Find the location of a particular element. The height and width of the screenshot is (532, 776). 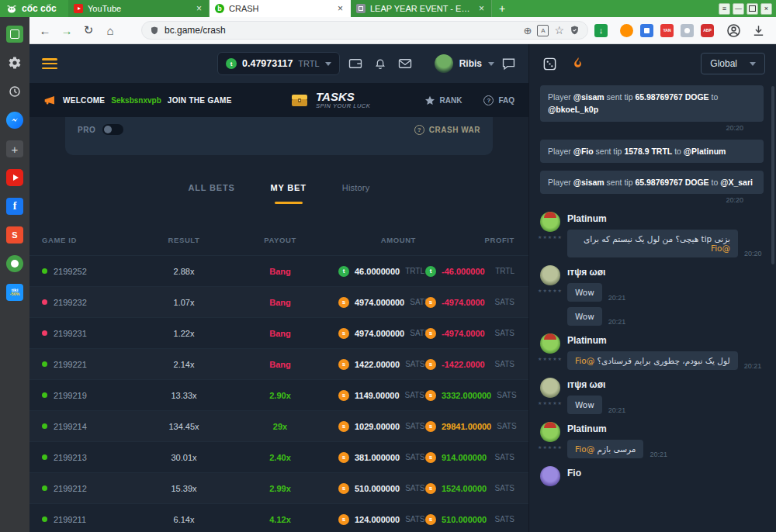

youtube-shortcut-icon is located at coordinates (15, 178).